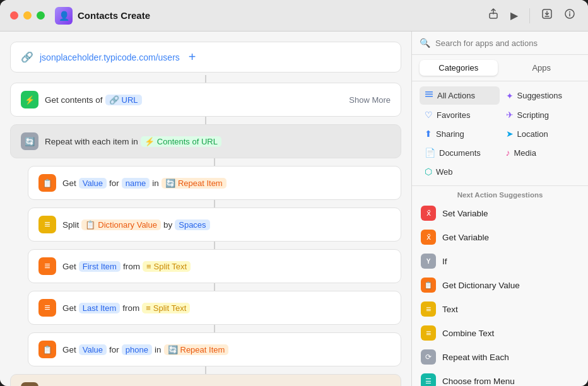  I want to click on show-more-get-contents: Show More, so click(370, 100).